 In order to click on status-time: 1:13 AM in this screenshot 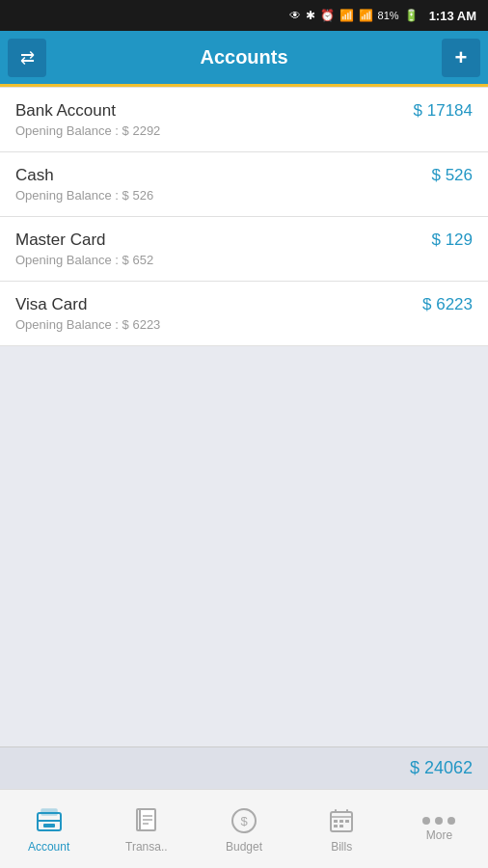, I will do `click(453, 15)`.